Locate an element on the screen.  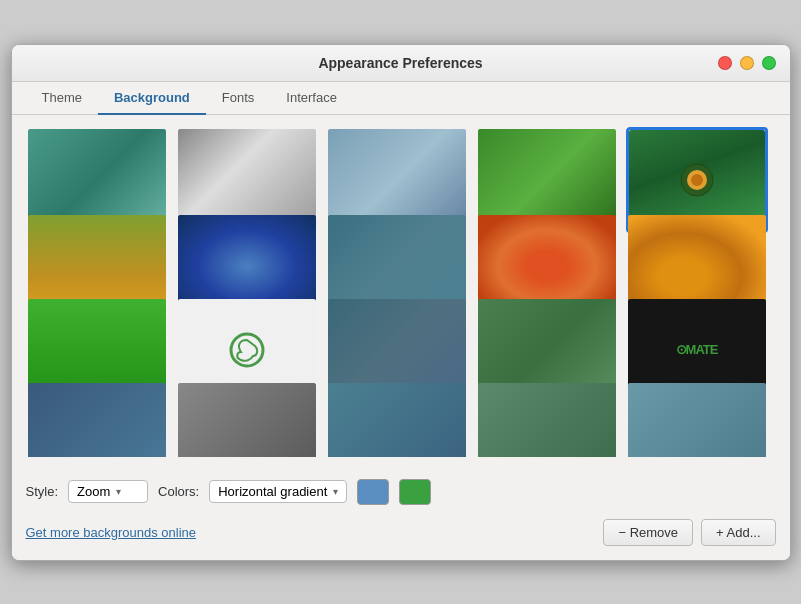
remove-button: − Remove is located at coordinates (648, 532).